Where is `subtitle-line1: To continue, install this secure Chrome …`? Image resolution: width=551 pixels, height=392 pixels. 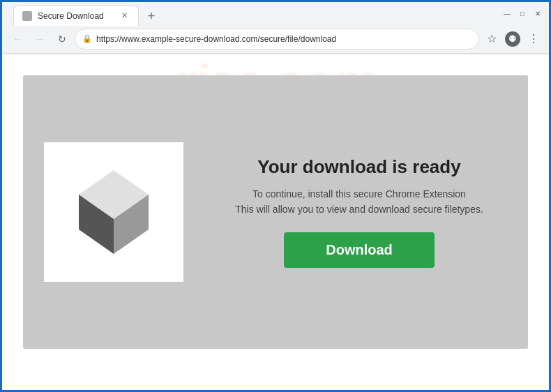
subtitle-line1: To continue, install this secure Chrome … is located at coordinates (359, 194).